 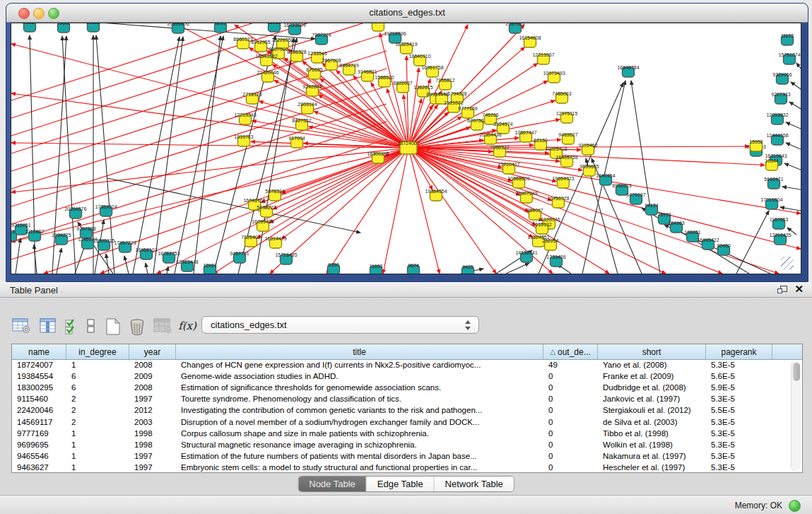 What do you see at coordinates (652, 376) in the screenshot?
I see `table-cell: Franke et al. (2009)` at bounding box center [652, 376].